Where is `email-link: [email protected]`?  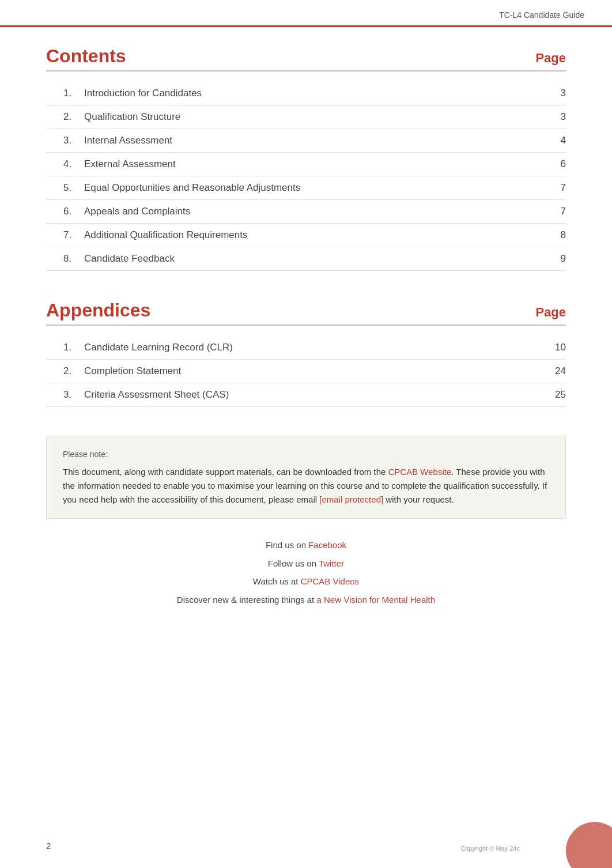
email-link: [email protected] is located at coordinates (352, 499).